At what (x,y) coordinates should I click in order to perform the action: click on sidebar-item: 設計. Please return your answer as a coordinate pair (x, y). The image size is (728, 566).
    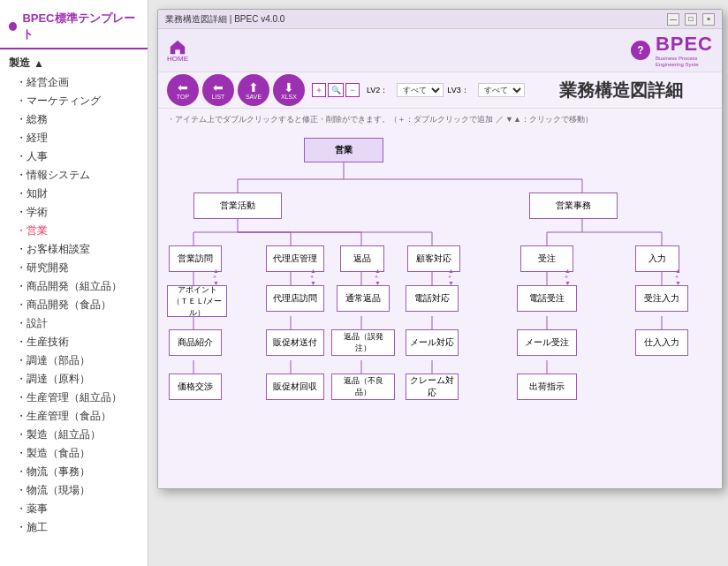
    Looking at the image, I should click on (74, 323).